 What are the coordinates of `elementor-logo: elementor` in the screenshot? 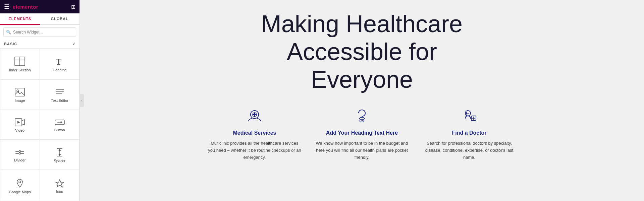 It's located at (25, 7).